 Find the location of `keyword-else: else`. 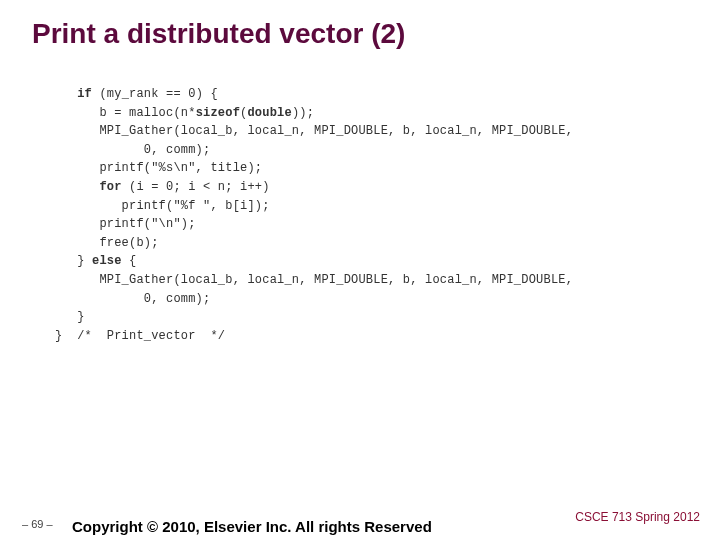

keyword-else: else is located at coordinates (107, 261).